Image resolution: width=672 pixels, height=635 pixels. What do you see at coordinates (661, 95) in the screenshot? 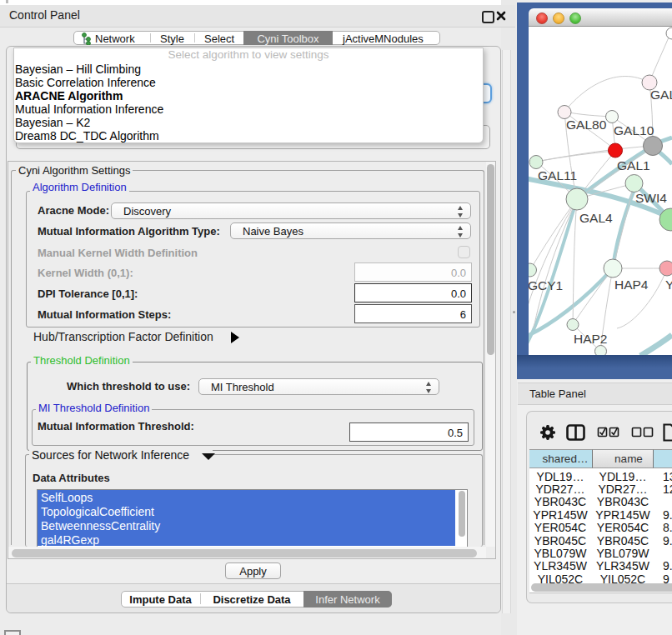
I see `svg-text: GAL7` at bounding box center [661, 95].